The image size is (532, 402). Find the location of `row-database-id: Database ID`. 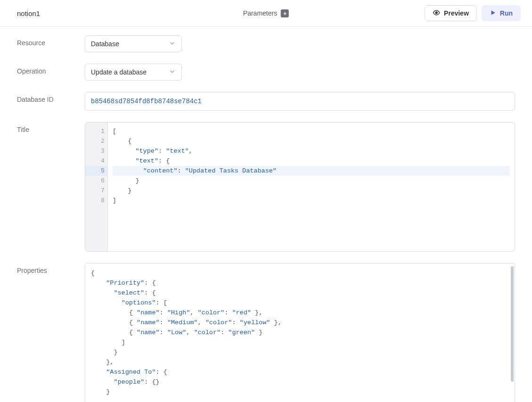

row-database-id: Database ID is located at coordinates (266, 101).